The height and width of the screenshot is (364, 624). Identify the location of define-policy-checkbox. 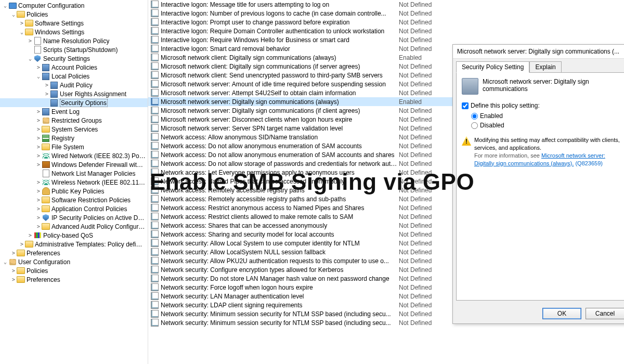
(465, 106).